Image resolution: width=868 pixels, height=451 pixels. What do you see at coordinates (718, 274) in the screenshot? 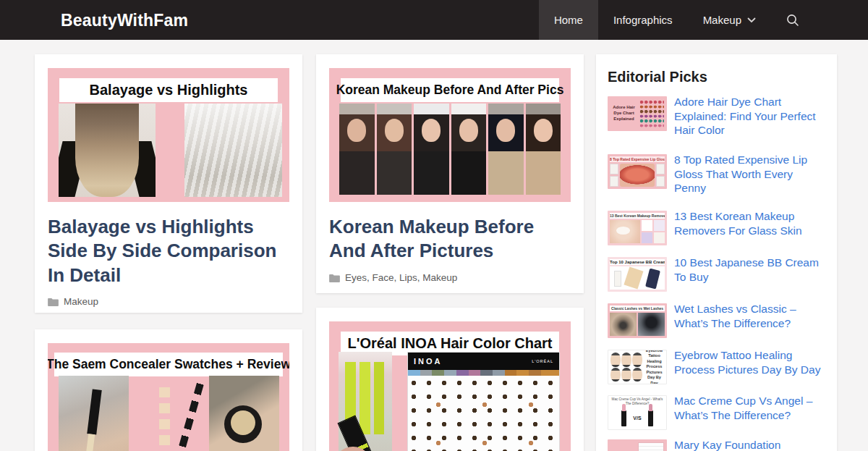
I see `editorial-pick-item: Top 10 Japanese BB Cream 10 Best Japanes…` at bounding box center [718, 274].